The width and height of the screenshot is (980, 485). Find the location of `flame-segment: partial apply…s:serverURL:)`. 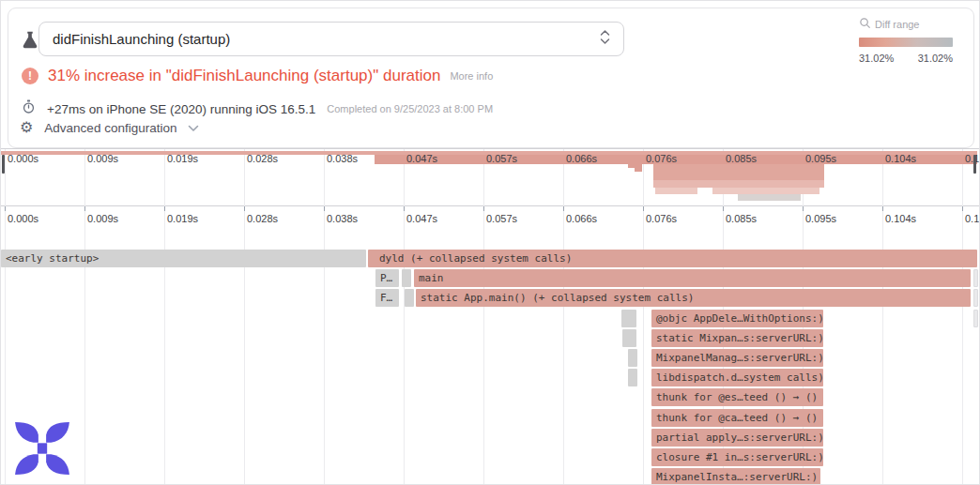

flame-segment: partial apply…s:serverURL:) is located at coordinates (738, 437).